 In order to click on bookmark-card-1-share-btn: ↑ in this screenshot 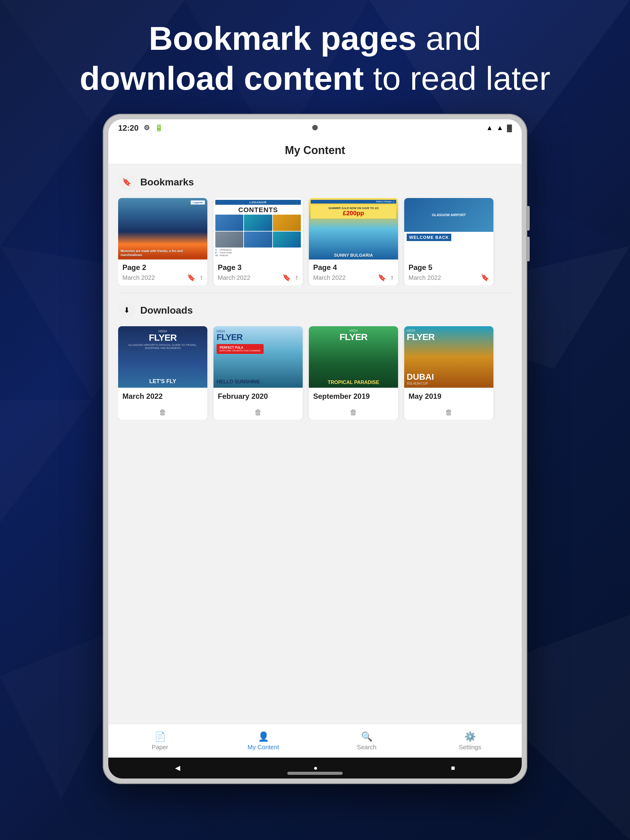, I will do `click(201, 278)`.